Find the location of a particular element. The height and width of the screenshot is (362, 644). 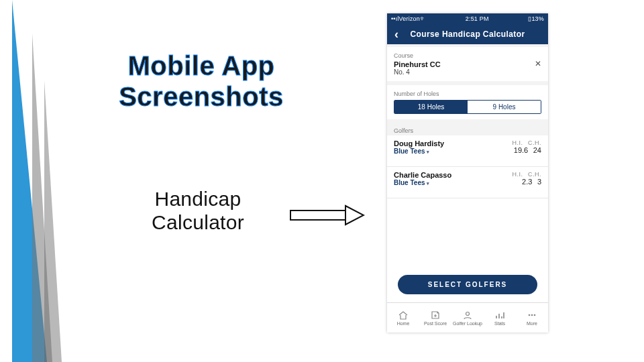

golfer-ch: 24 is located at coordinates (537, 150).